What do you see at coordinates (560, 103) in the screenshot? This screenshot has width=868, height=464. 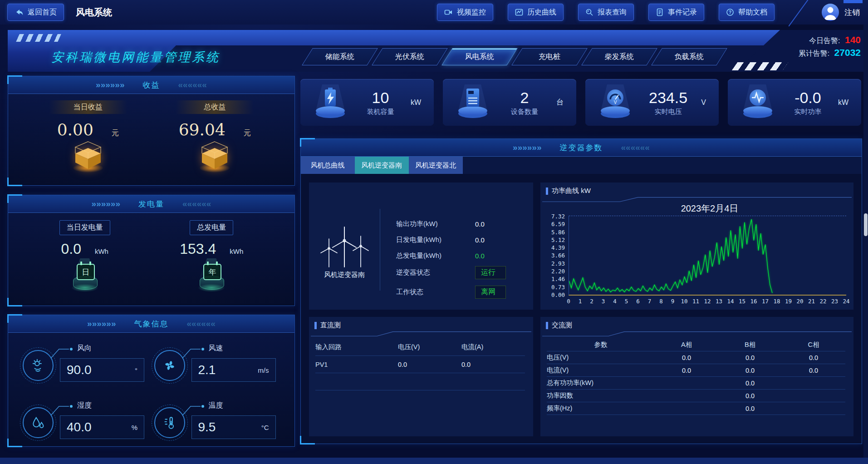 I see `device-count-unit: 台` at bounding box center [560, 103].